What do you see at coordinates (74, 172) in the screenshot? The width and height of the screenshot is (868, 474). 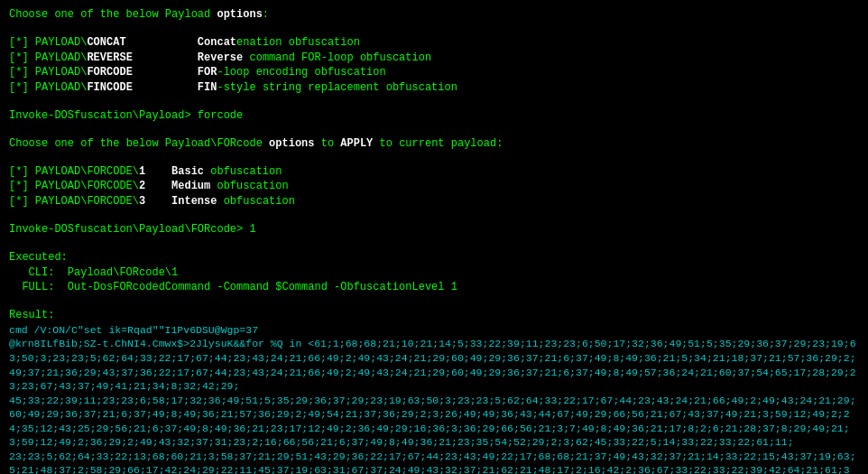 I see `opt1-prefix: [*] PAYLOAD\FORCODE\` at bounding box center [74, 172].